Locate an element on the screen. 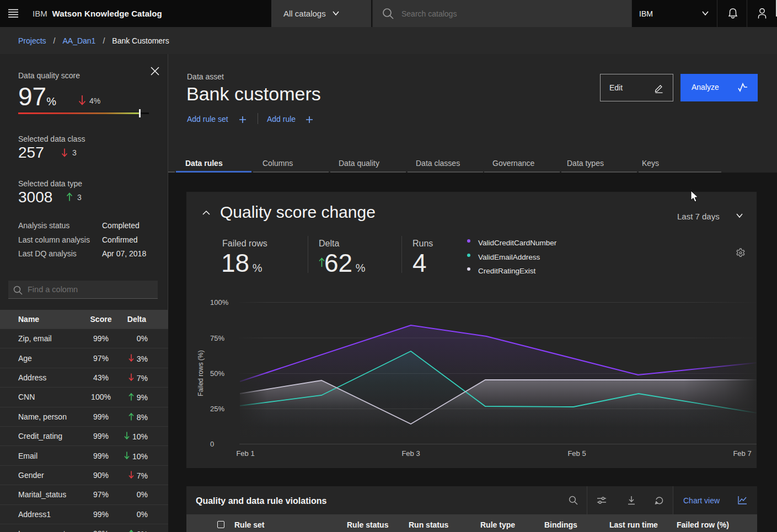 The width and height of the screenshot is (777, 532). svg-text: 0 is located at coordinates (212, 444).